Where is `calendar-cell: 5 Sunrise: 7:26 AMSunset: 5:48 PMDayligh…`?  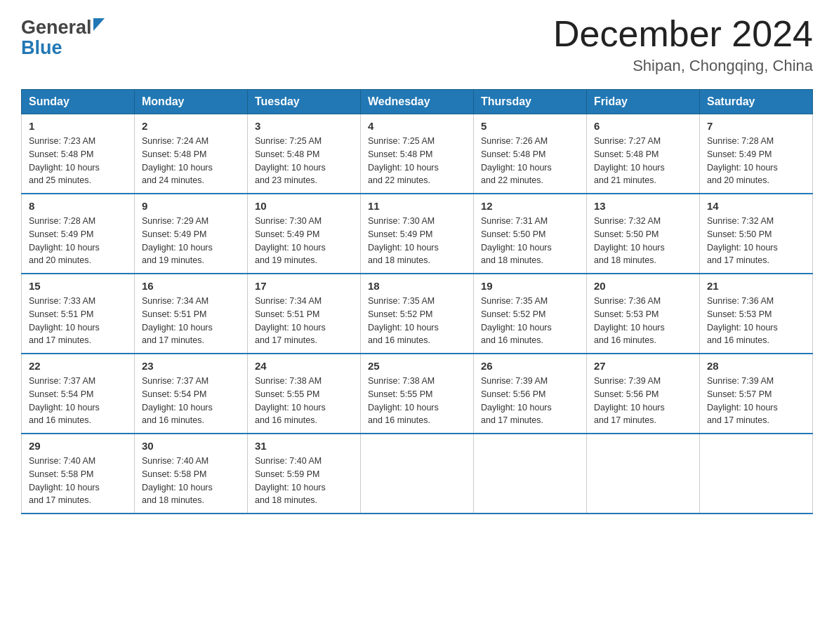 calendar-cell: 5 Sunrise: 7:26 AMSunset: 5:48 PMDayligh… is located at coordinates (531, 154).